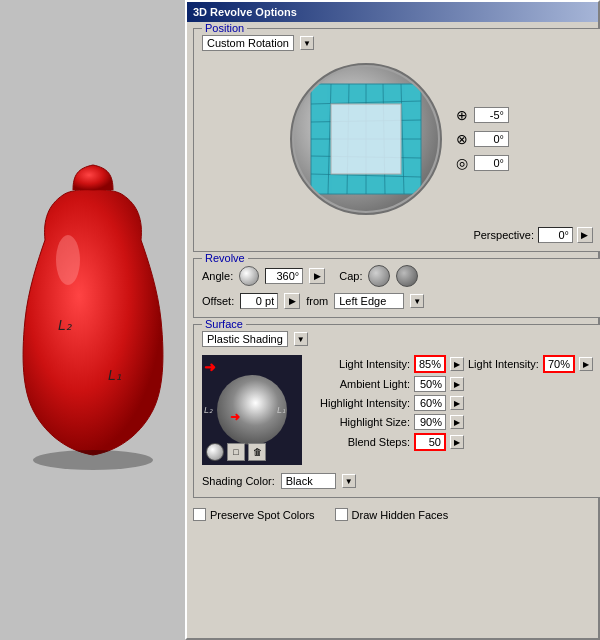 This screenshot has height=640, width=600. I want to click on rot-z-input, so click(492, 163).